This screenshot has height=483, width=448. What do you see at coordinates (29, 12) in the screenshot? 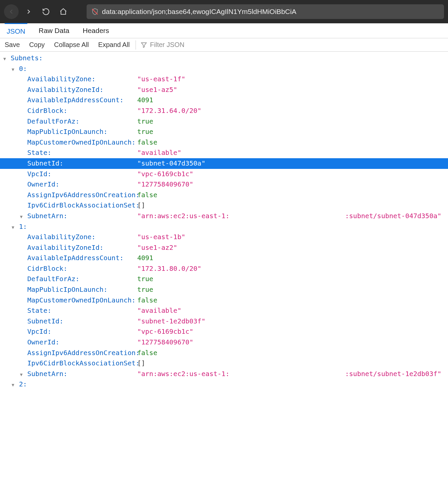
I see `forward-button` at bounding box center [29, 12].